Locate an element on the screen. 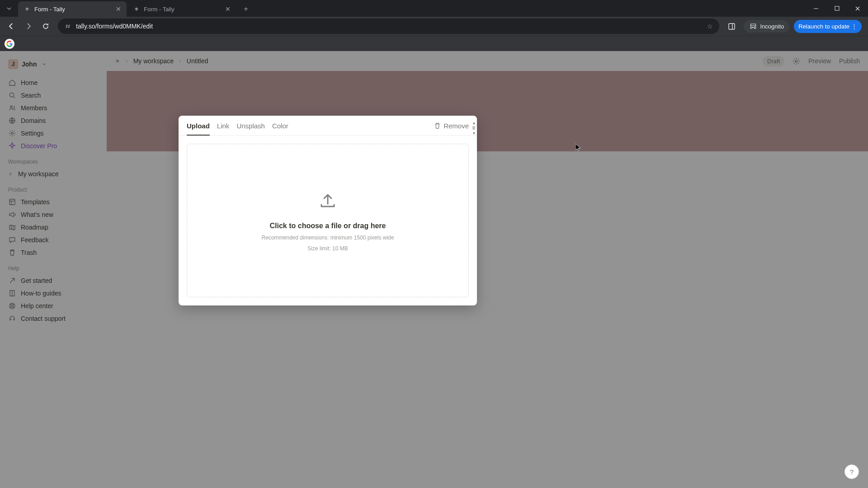 Image resolution: width=868 pixels, height=488 pixels. incognito-icon is located at coordinates (753, 26).